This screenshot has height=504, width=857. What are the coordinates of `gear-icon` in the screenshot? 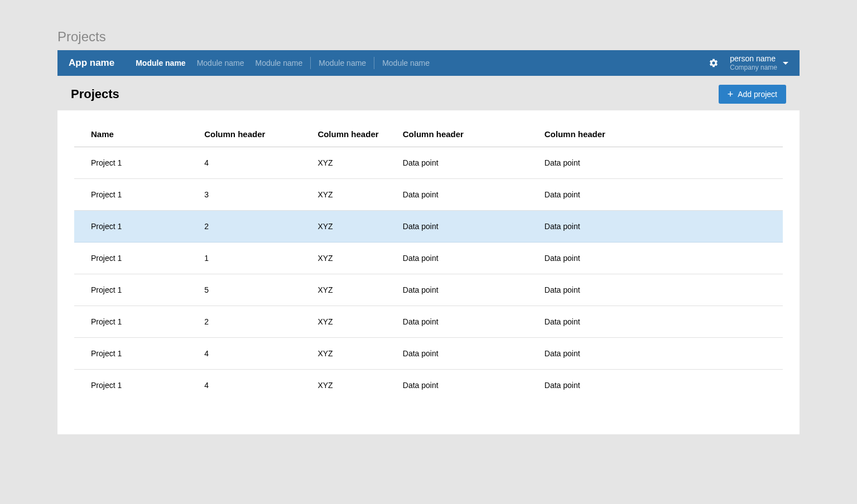 It's located at (714, 63).